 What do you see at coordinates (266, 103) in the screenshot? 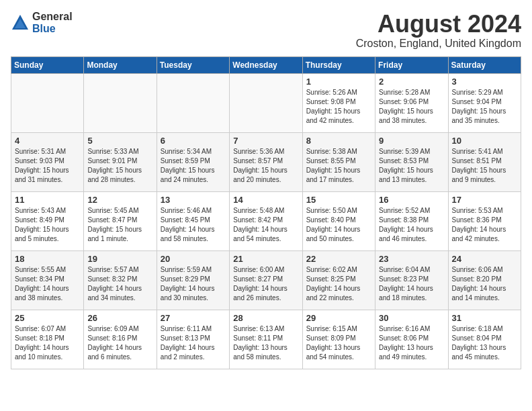
I see `calendar-week-1: 1Sunrise: 5:26 AM Sunset: 9:08 PM Daylig…` at bounding box center [266, 103].